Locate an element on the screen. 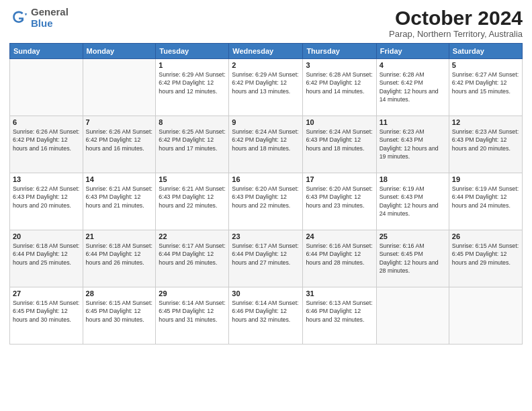 The image size is (532, 411). day-number: 28 is located at coordinates (120, 293).